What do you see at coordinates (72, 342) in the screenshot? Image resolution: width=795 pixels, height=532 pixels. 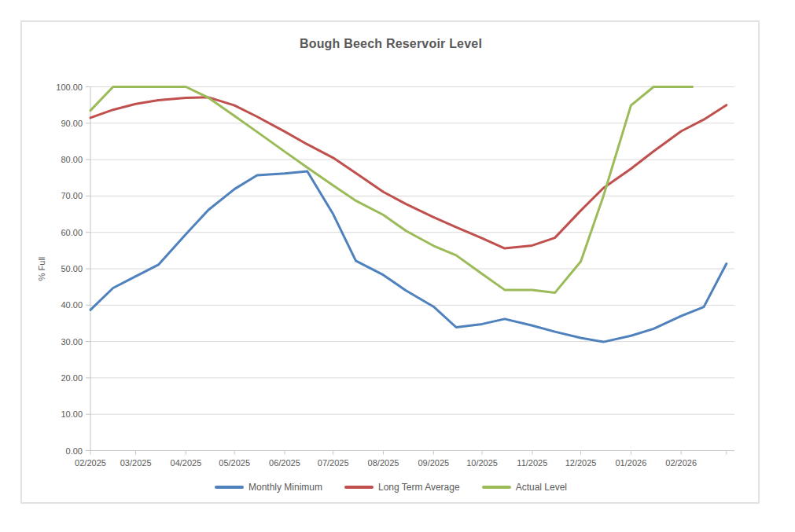 I see `y-axis-tick-label: 30.00` at bounding box center [72, 342].